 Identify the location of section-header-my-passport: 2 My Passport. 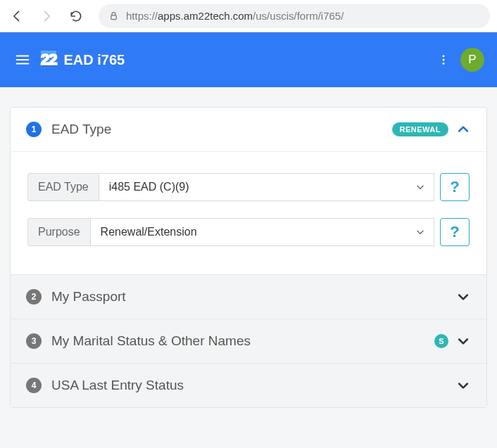
(249, 297).